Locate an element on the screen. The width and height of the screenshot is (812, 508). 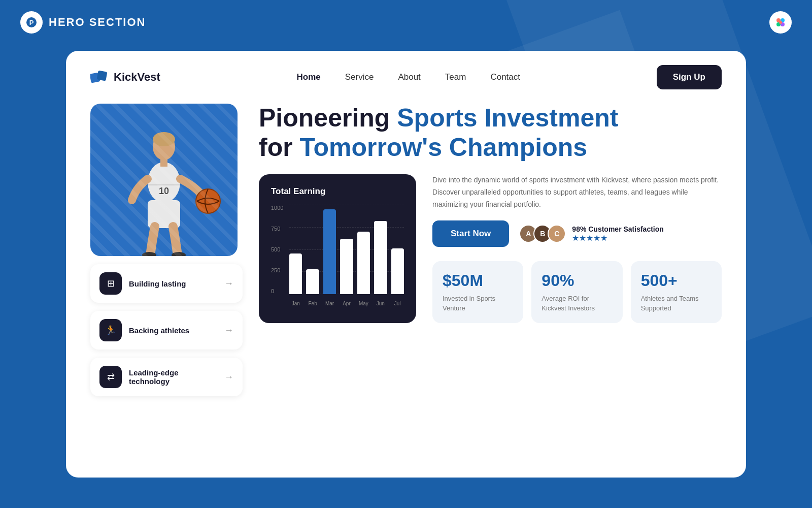
bar-jun is located at coordinates (381, 249).